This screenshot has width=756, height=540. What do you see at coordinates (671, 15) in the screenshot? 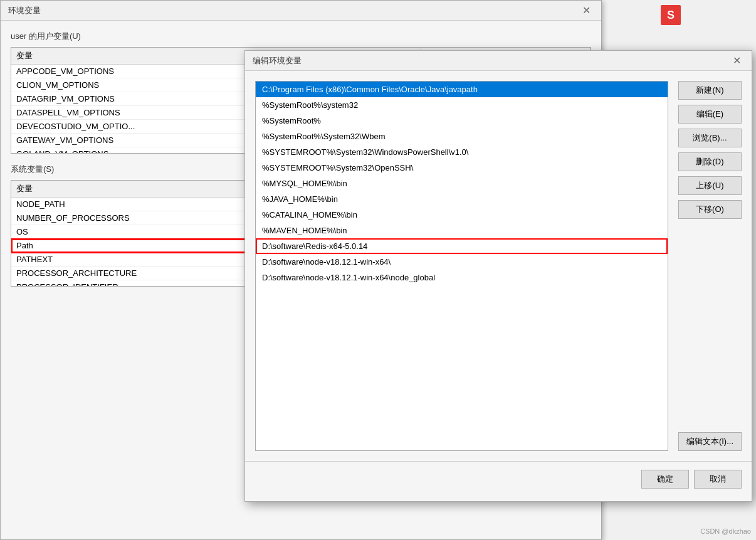
I see `s-logo: S` at bounding box center [671, 15].